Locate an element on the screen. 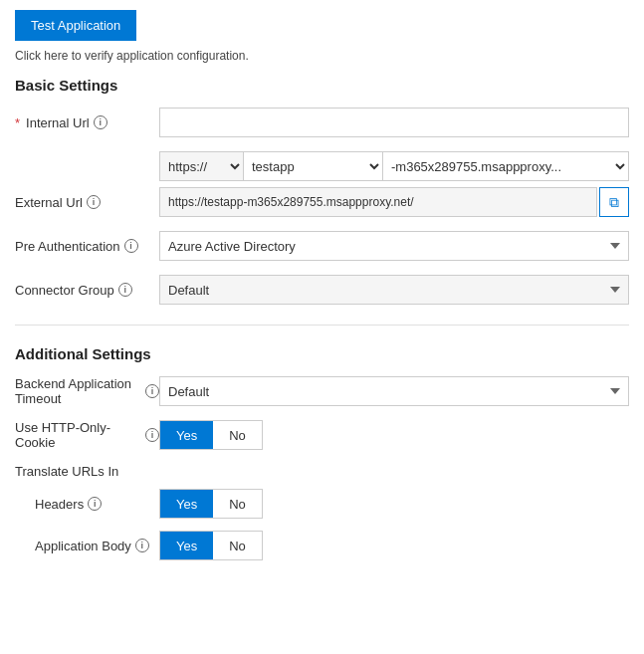 The image size is (644, 654). connector-group-select: Default is located at coordinates (394, 290).